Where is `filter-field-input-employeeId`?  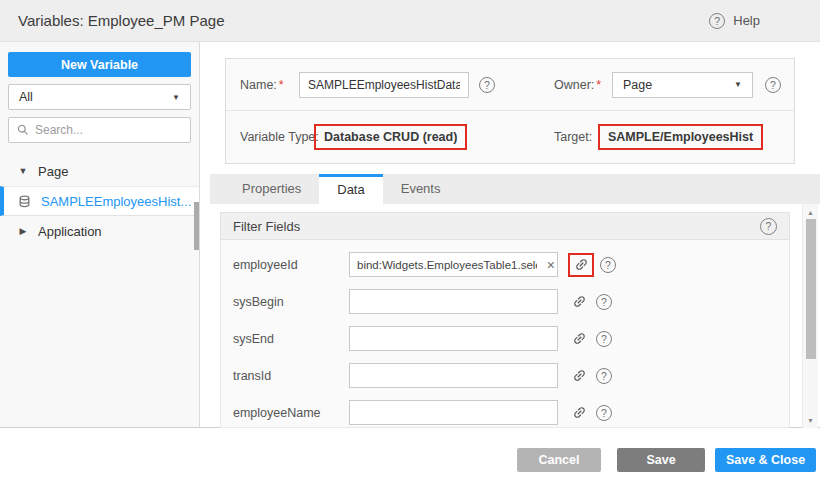
filter-field-input-employeeId is located at coordinates (454, 264).